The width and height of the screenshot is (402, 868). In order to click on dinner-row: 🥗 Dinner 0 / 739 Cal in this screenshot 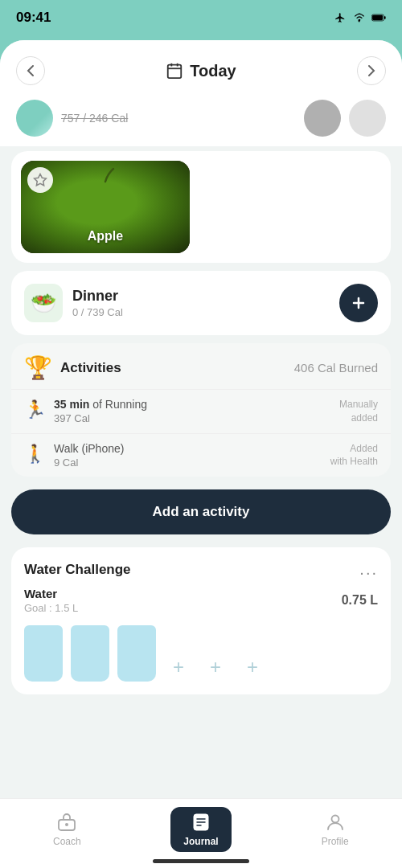, I will do `click(201, 303)`.